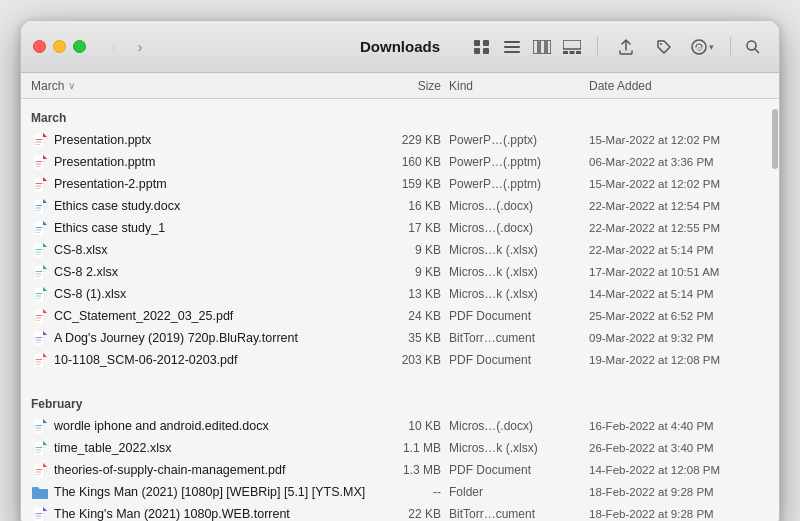 This screenshot has height=521, width=800. What do you see at coordinates (519, 338) in the screenshot?
I see `file-kind: BitTorr…cument` at bounding box center [519, 338].